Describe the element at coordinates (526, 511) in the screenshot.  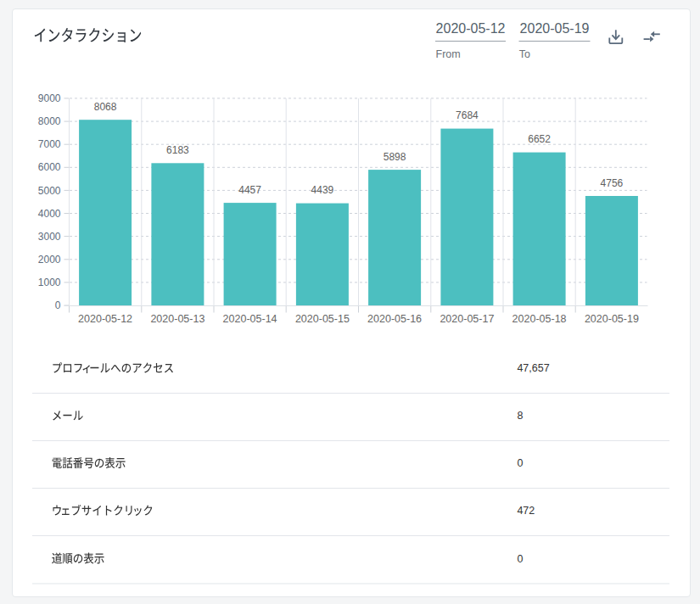
I see `svg-text: 472` at that location.